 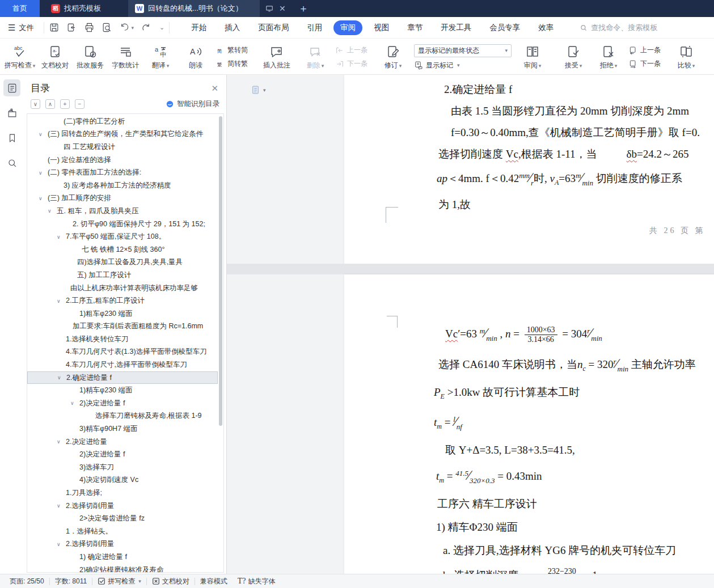 What do you see at coordinates (122, 416) in the screenshot?
I see `toc-item: 选择车刀磨钝标及寿命,根据表 1-9` at bounding box center [122, 416].